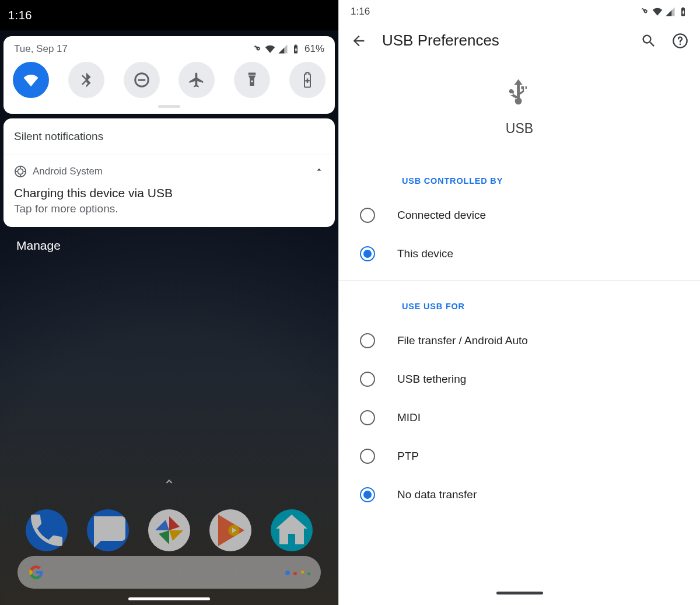  I want to click on page-title: USB Preferences, so click(504, 41).